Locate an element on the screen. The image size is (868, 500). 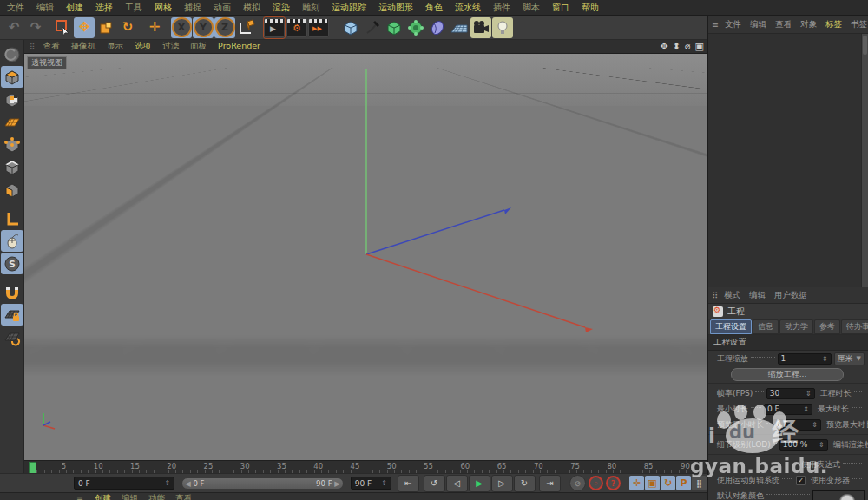
menu-item: 选择 is located at coordinates (104, 8).